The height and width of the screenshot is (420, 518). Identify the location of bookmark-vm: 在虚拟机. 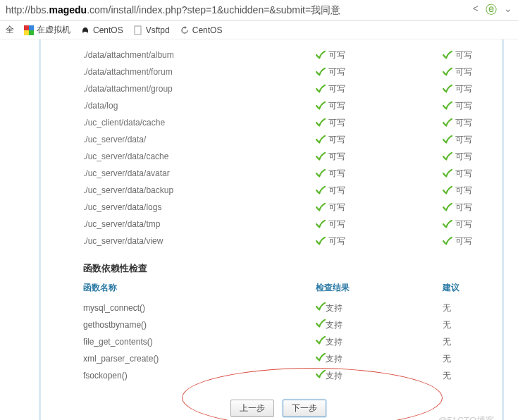
(47, 30).